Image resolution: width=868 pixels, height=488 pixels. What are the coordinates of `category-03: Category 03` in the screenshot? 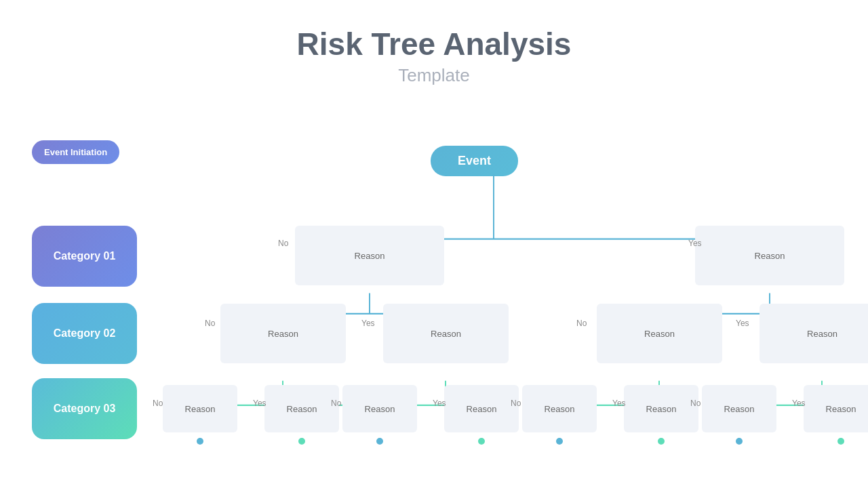 It's located at (84, 409).